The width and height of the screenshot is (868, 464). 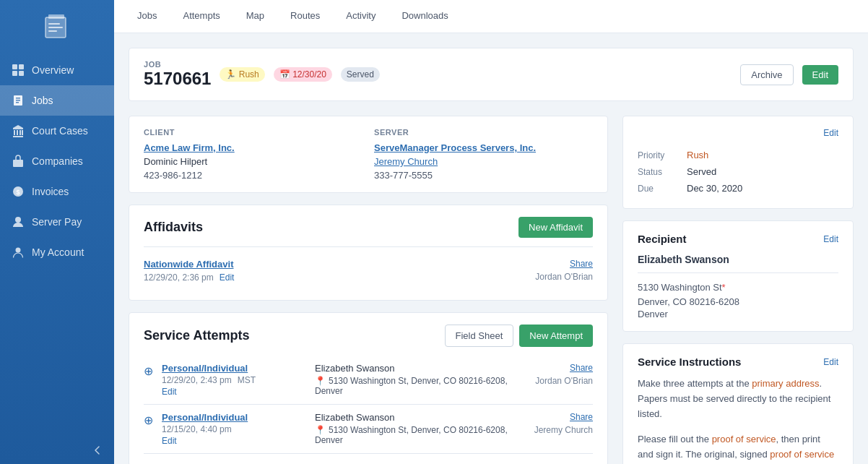 What do you see at coordinates (189, 265) in the screenshot?
I see `affidavit-title: Nationwide Affidavit` at bounding box center [189, 265].